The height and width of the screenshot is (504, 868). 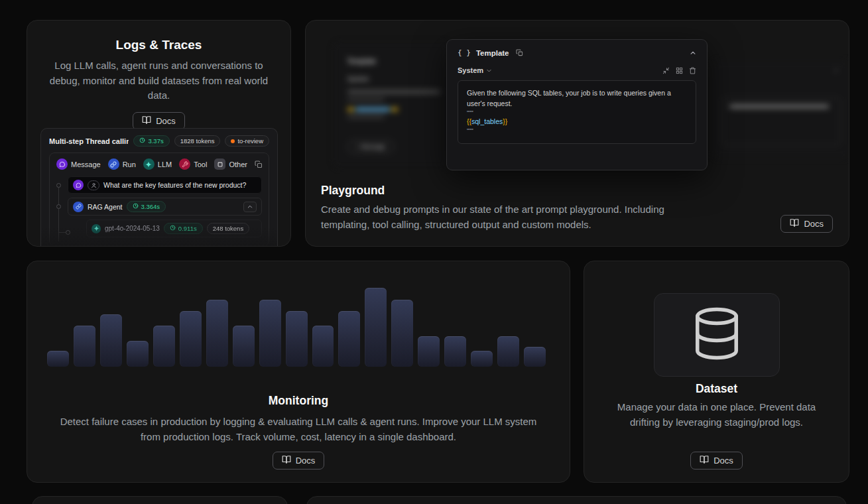 I want to click on template-panel-title: Template, so click(x=493, y=53).